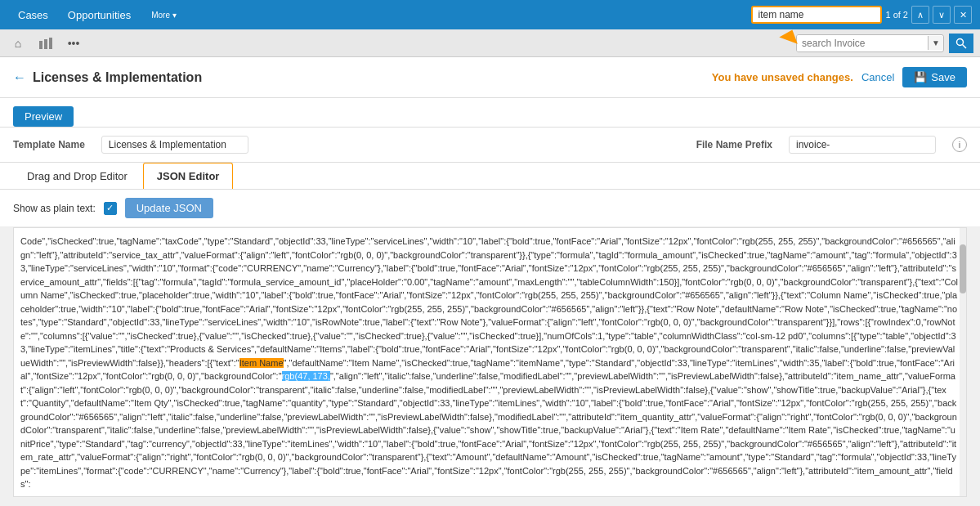 The image size is (980, 506). I want to click on more-dots-icon: •••, so click(74, 43).